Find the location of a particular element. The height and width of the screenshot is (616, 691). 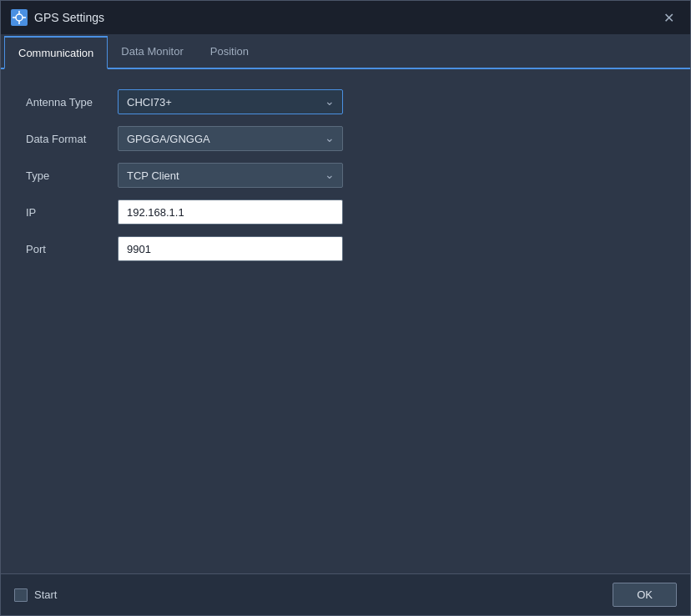

gps-icon is located at coordinates (19, 18).